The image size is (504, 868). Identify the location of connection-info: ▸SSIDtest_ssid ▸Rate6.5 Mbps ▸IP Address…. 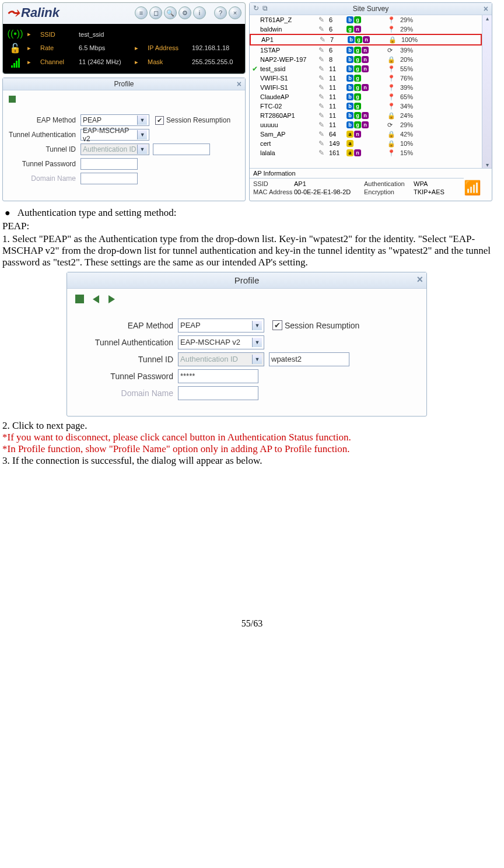
(136, 48).